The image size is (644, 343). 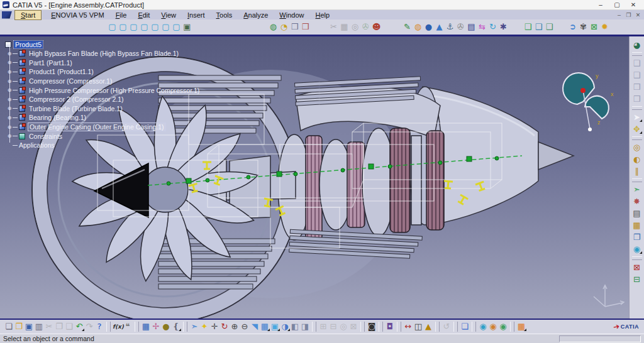 I want to click on knowledgeware-1-icon: ◉, so click(x=483, y=327).